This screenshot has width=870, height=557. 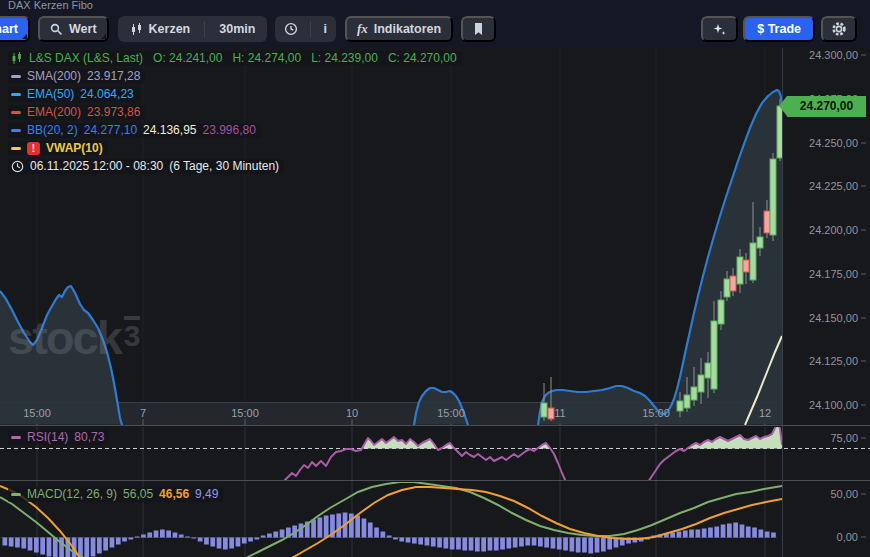 What do you see at coordinates (74, 94) in the screenshot?
I see `legend-ema50-row: EMA(50) 24.064,23` at bounding box center [74, 94].